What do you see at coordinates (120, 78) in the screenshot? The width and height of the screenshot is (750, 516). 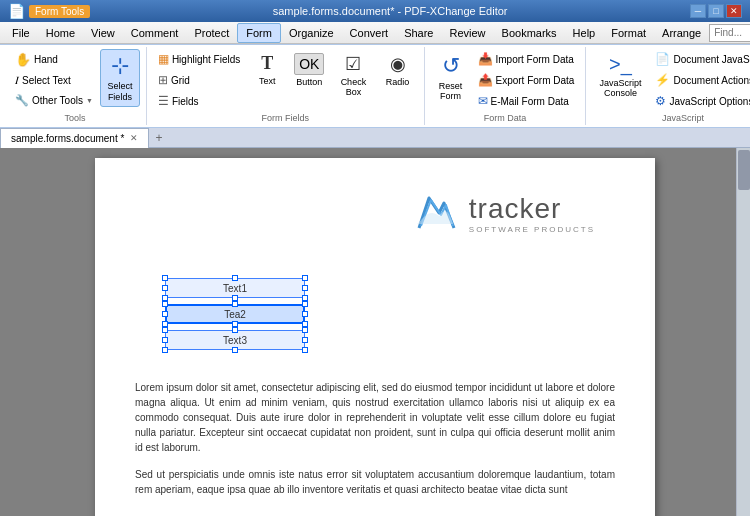 I see `select-fields-button: ⊹ SelectFields` at bounding box center [120, 78].